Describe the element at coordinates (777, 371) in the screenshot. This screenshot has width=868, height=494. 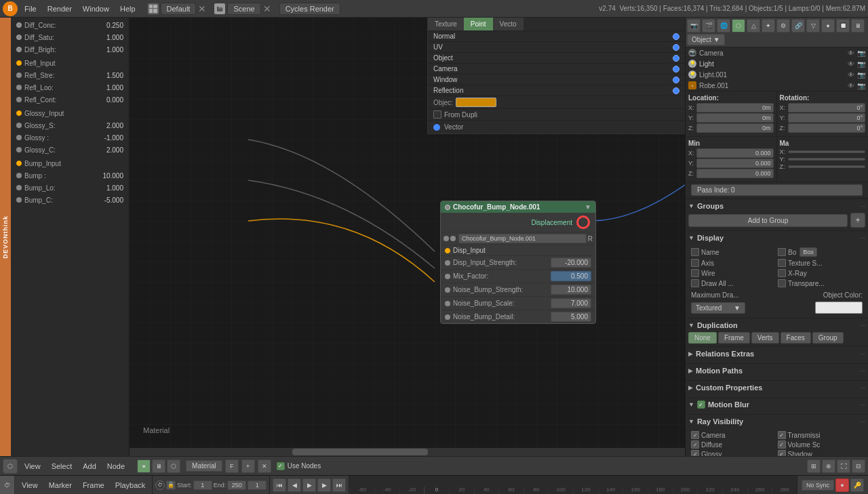
I see `motion-paths-header: ▶ Motion Paths ···` at that location.